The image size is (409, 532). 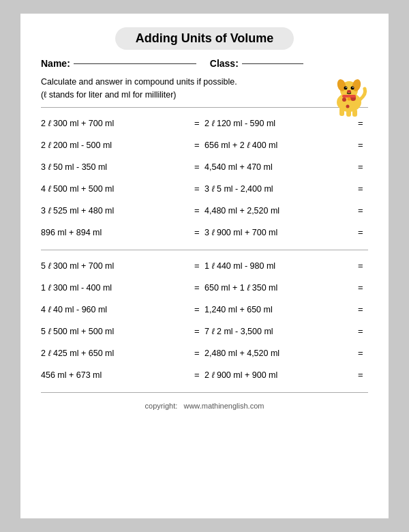 I want to click on problem-3b-text: 4,540 ml + 470 ml, so click(x=279, y=167).